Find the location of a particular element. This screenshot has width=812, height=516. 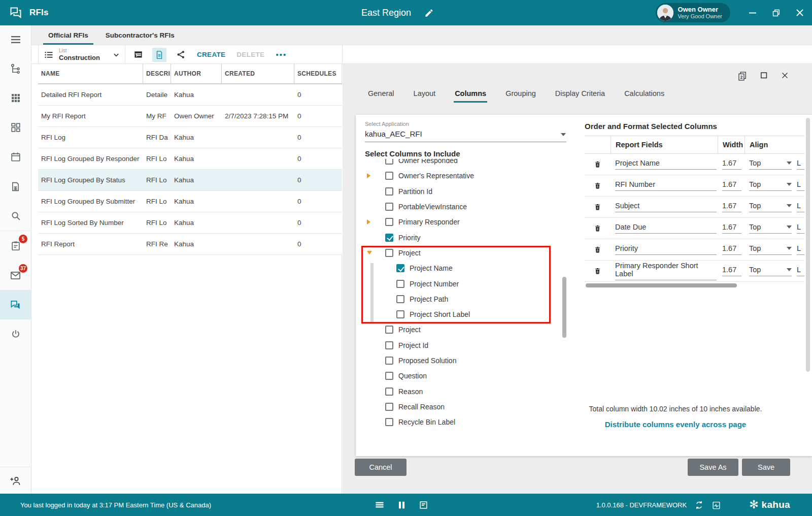

select-application-dropdown: kahua_AEC_RFI is located at coordinates (394, 134).